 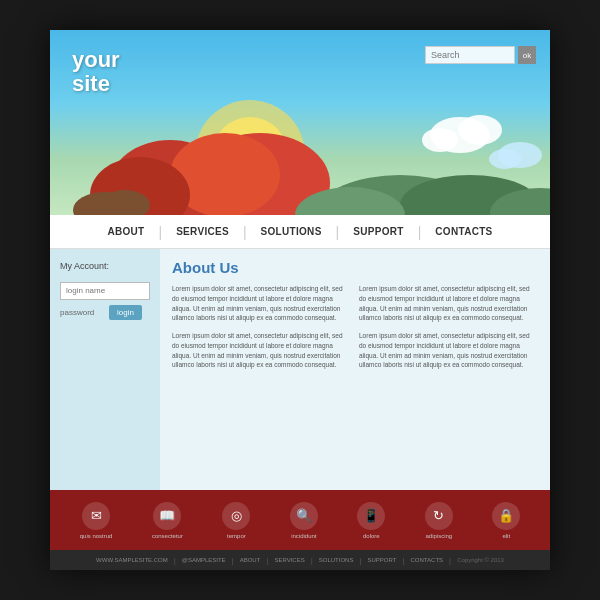 What do you see at coordinates (448, 350) in the screenshot?
I see `paragraph-4: Lorem ipsum dolor sit amet, consectetur …` at bounding box center [448, 350].